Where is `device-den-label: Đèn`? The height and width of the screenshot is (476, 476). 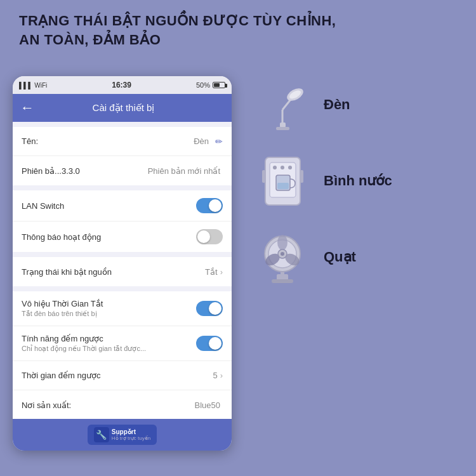 device-den-label: Đèn is located at coordinates (337, 105).